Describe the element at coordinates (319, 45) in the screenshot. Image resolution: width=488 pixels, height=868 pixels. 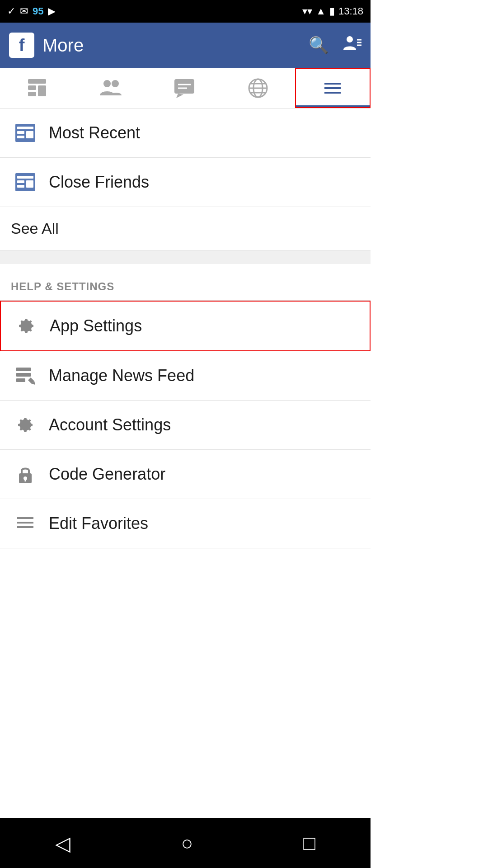
I see `search-icon: 🔍` at that location.